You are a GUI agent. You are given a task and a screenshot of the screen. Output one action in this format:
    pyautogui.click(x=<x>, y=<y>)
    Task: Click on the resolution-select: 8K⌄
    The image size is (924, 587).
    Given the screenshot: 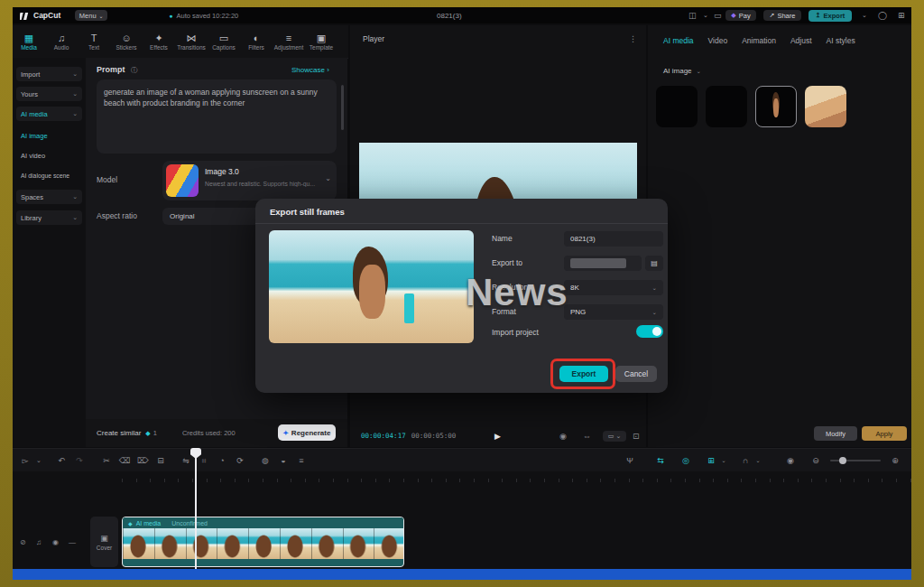 What is the action you would take?
    pyautogui.click(x=614, y=287)
    